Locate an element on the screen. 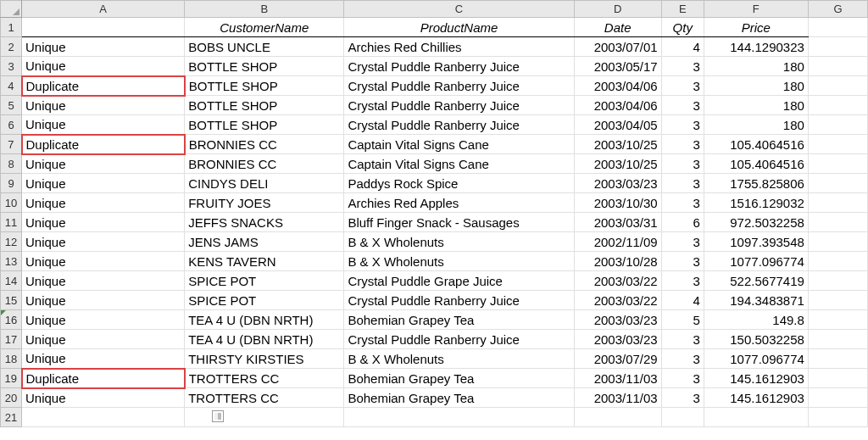 This screenshot has height=440, width=868. row-header-13: 13 is located at coordinates (12, 261).